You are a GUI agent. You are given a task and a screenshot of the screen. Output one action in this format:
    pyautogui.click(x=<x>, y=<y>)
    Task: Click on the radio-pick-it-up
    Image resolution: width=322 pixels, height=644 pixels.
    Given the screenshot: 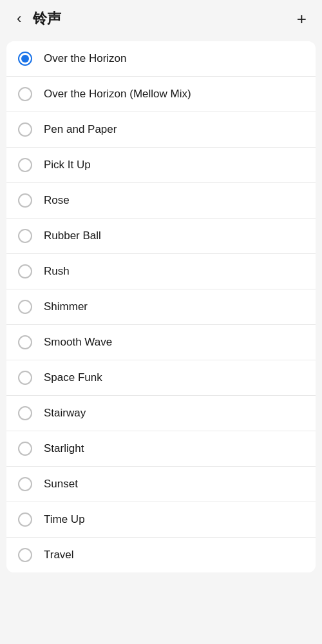 What is the action you would take?
    pyautogui.click(x=25, y=165)
    